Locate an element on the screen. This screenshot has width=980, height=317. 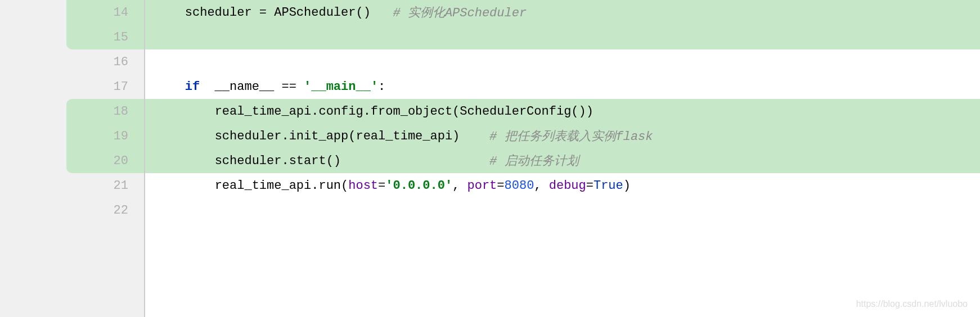
code-line: scheduler = APScheduler() # 实例化APSchedul… is located at coordinates (563, 12).